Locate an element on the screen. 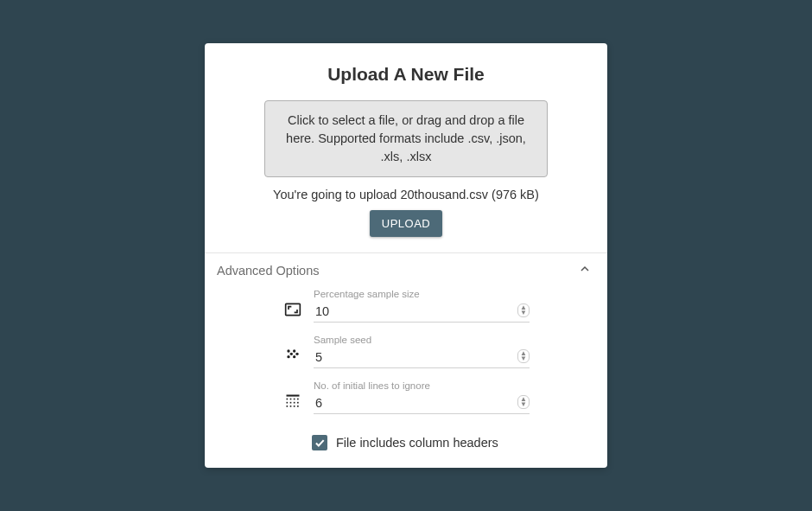 This screenshot has height=511, width=812. skip-lines-row: No. of initial lines to ignore ▲▼ is located at coordinates (406, 398).